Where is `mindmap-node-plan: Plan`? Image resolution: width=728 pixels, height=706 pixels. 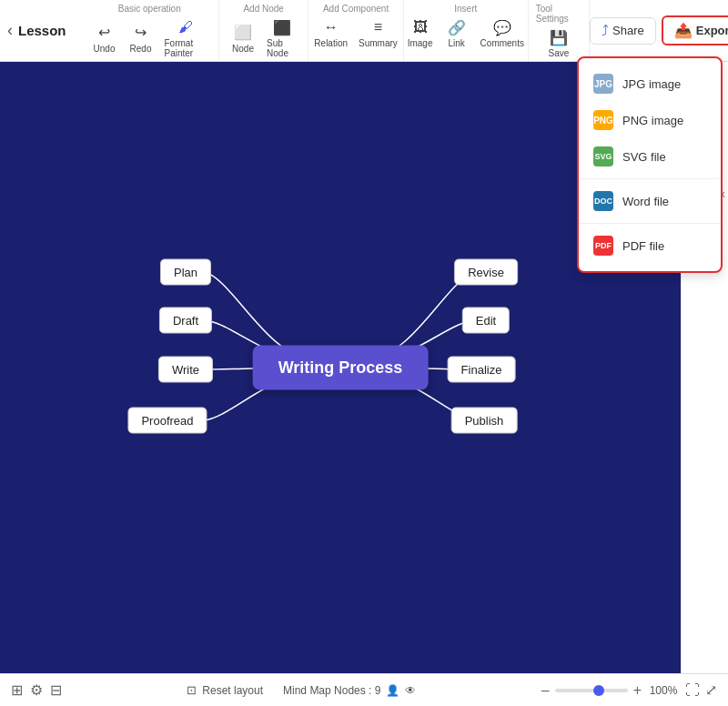
mindmap-node-plan: Plan is located at coordinates (186, 273).